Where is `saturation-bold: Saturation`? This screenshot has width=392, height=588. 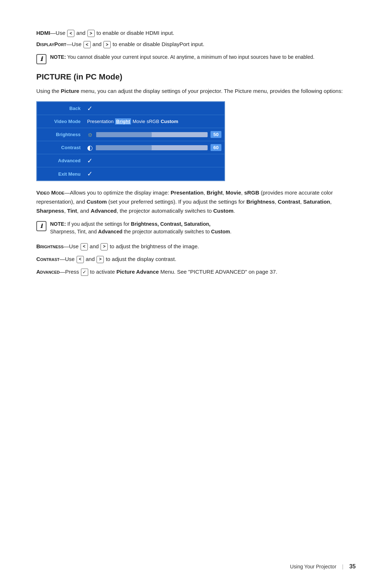
saturation-bold: Saturation is located at coordinates (317, 202).